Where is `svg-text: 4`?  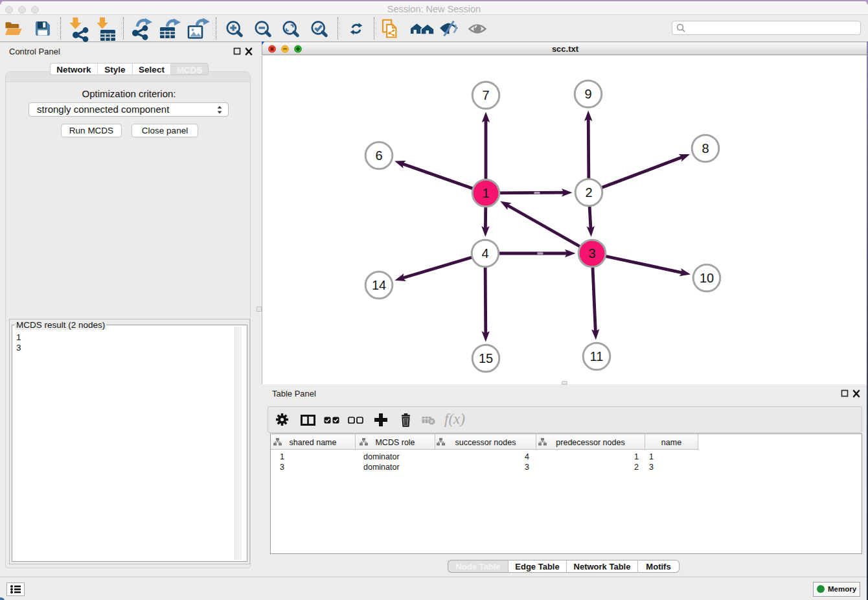
svg-text: 4 is located at coordinates (485, 253).